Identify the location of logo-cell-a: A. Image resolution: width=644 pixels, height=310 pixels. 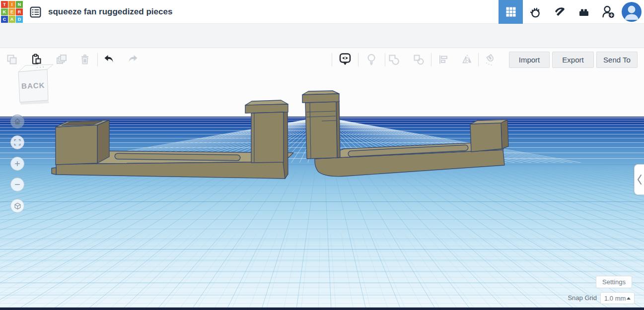
(12, 19).